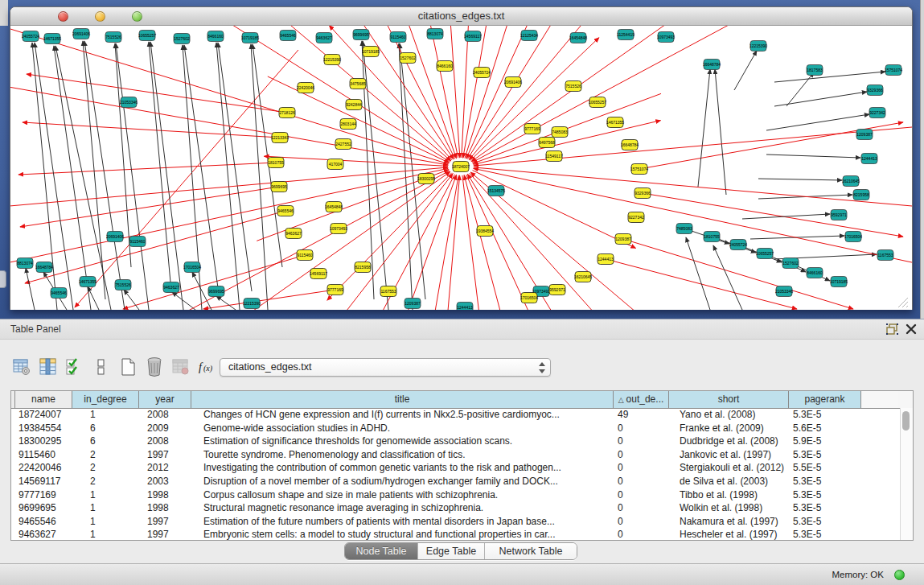 This screenshot has width=924, height=585. Describe the element at coordinates (456, 496) in the screenshot. I see `table-row: 977716911998Corpus callosum shape and si…` at that location.